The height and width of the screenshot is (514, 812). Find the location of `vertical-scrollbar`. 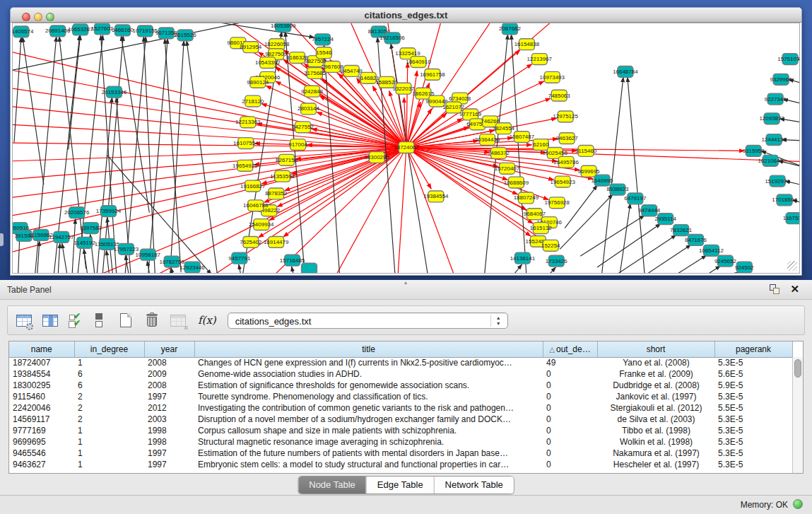

vertical-scrollbar is located at coordinates (797, 415).